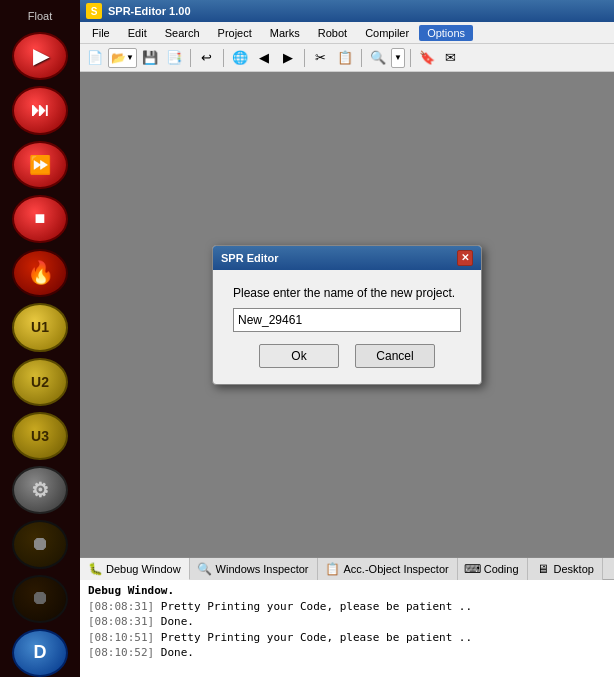 The image size is (614, 677). Describe the element at coordinates (288, 58) in the screenshot. I see `toolbar-forward: ▶` at that location.